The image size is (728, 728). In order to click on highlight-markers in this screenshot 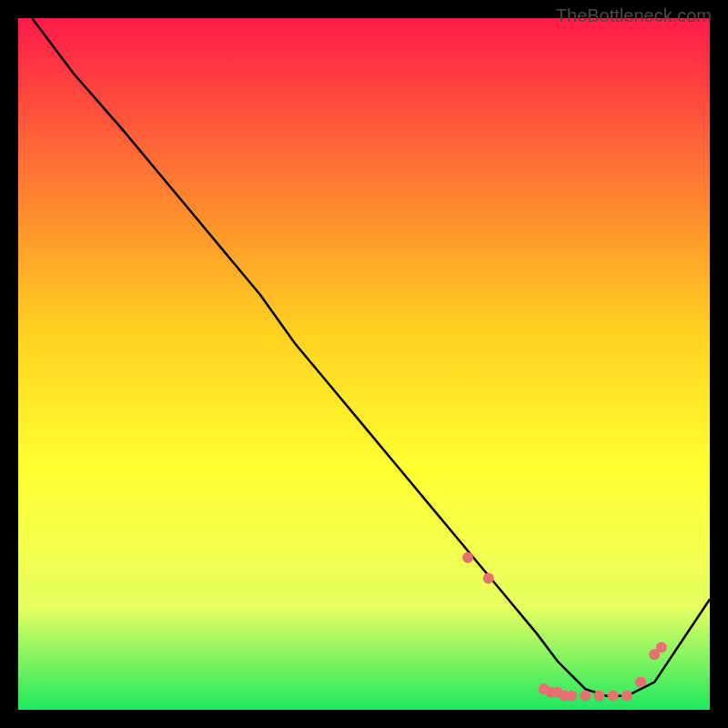, I will do `click(564, 627)`.